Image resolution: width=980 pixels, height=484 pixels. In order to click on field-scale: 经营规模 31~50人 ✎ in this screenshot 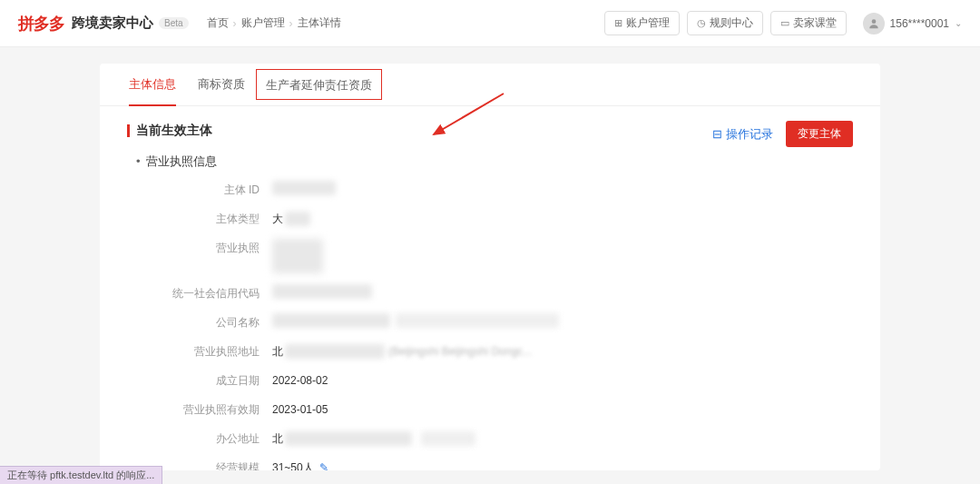, I will do `click(495, 465)`.